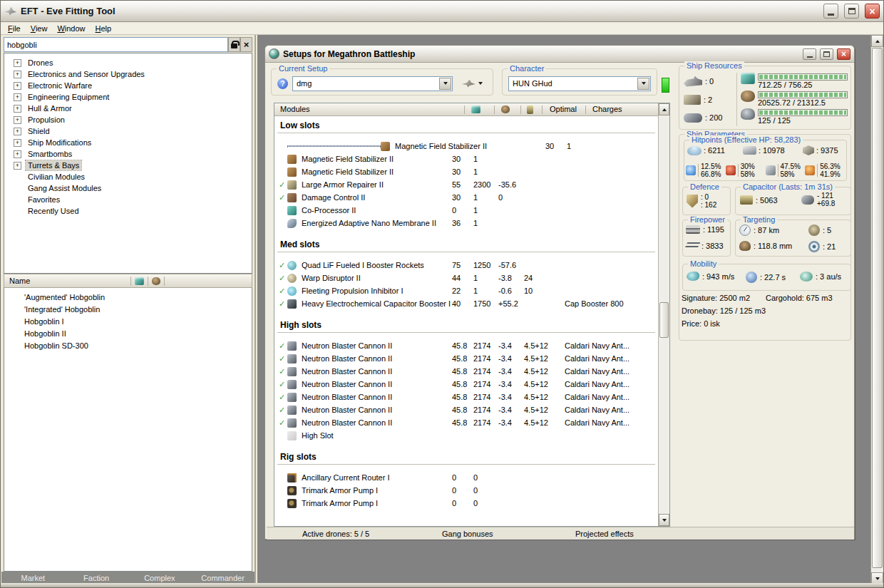 The width and height of the screenshot is (884, 588). Describe the element at coordinates (466, 210) in the screenshot. I see `module-row: Co-Processor II 0 1` at that location.